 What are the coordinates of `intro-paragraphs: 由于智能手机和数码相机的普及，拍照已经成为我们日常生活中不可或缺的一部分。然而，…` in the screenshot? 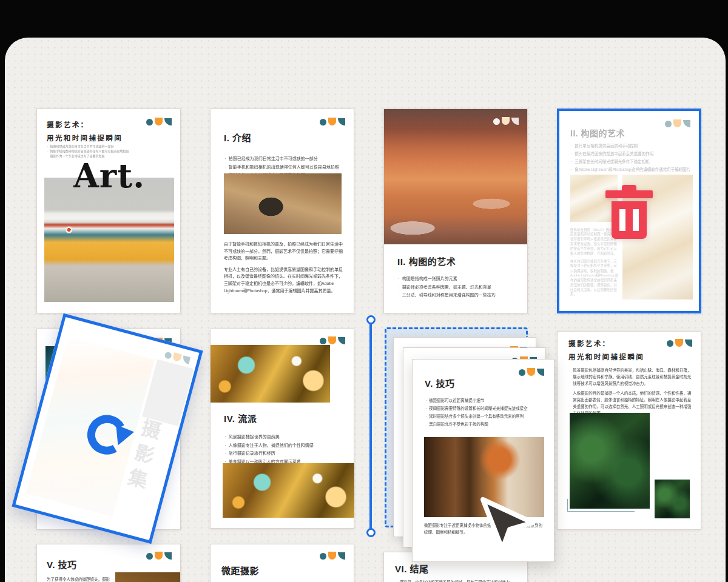 It's located at (283, 267).